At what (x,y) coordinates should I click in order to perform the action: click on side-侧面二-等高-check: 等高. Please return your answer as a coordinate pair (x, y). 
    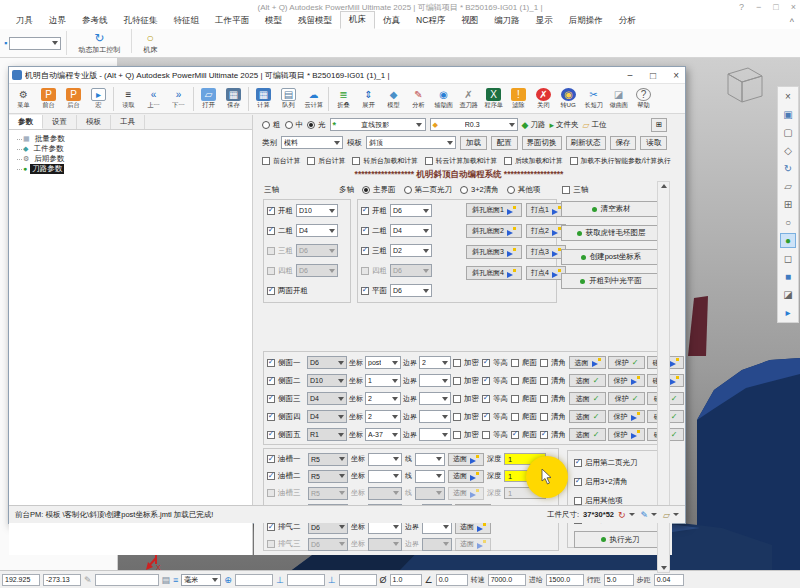
    Looking at the image, I should click on (496, 381).